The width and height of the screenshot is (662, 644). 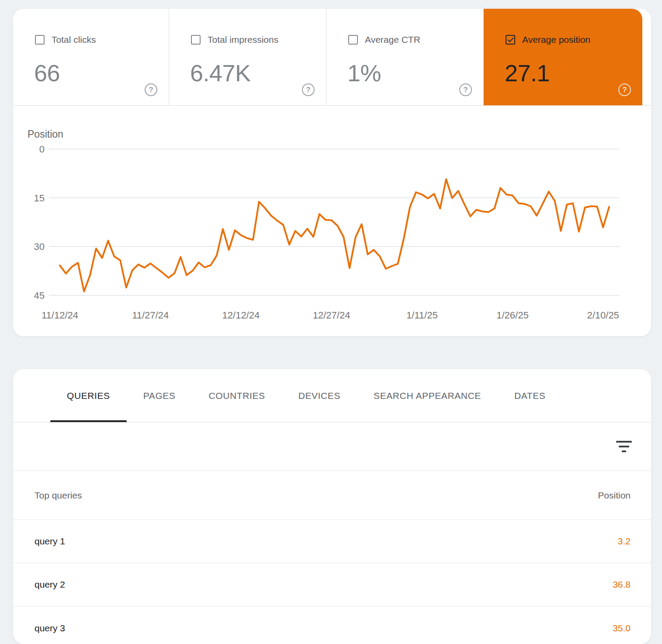 I want to click on svg-text: 11/27/24, so click(x=150, y=315).